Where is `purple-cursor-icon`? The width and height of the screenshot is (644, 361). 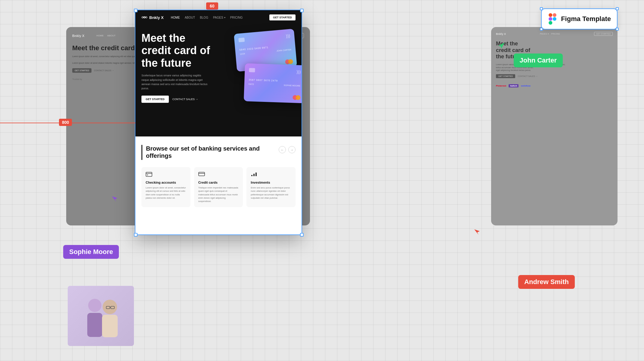 purple-cursor-icon is located at coordinates (115, 200).